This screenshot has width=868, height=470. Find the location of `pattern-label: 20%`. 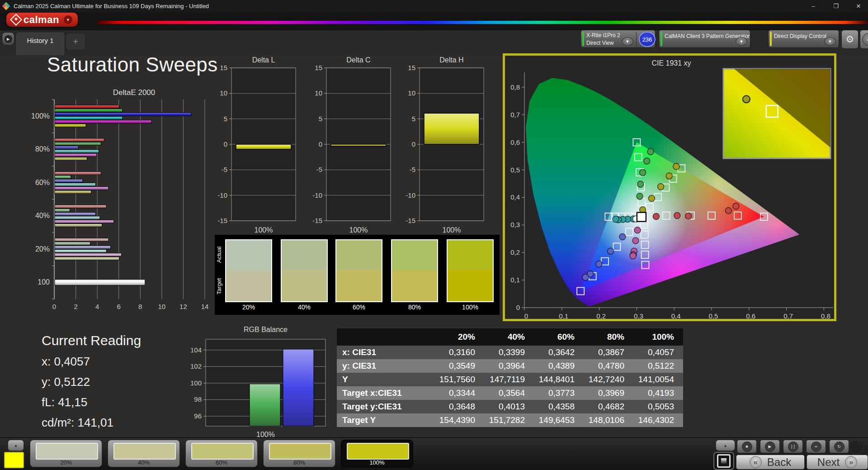

pattern-label: 20% is located at coordinates (66, 462).